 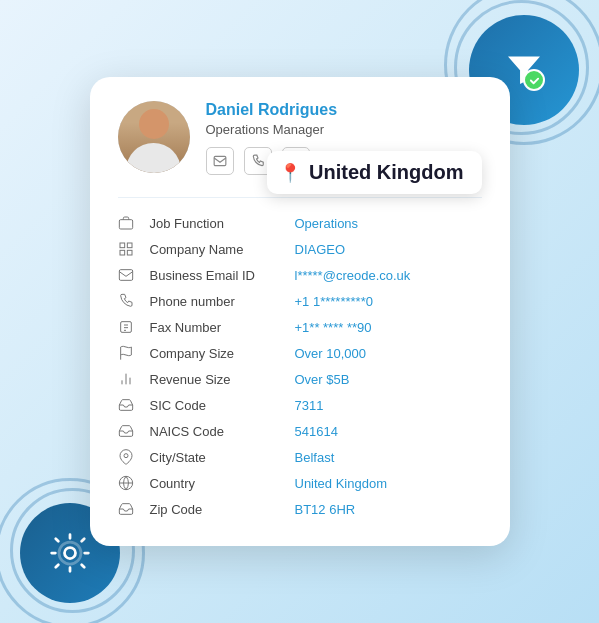 What do you see at coordinates (222, 276) in the screenshot?
I see `row-label-2: Business Email ID` at bounding box center [222, 276].